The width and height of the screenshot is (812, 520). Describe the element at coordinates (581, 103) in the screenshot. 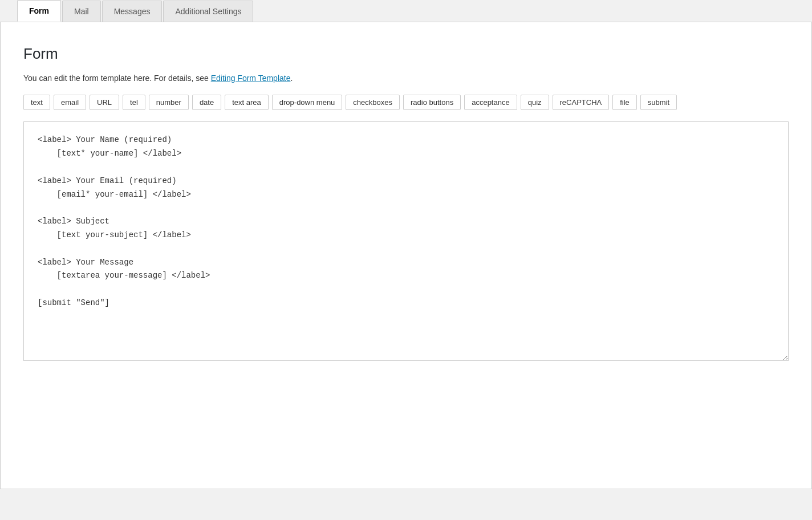

I see `tag-btn-recaptcha: reCAPTCHA` at that location.